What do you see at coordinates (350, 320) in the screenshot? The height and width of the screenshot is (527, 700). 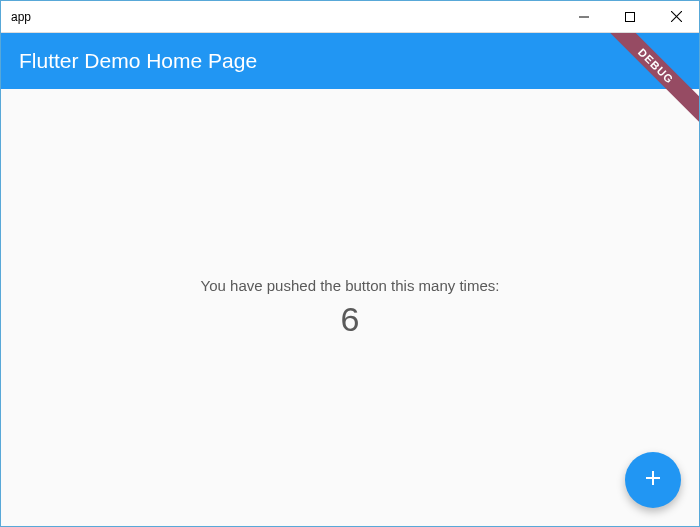 I see `counter-value: 6` at bounding box center [350, 320].